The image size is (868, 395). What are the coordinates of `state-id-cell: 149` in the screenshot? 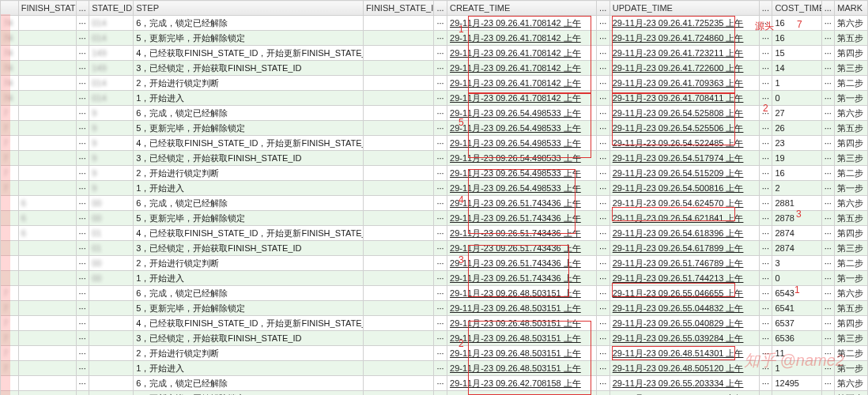 It's located at (111, 68).